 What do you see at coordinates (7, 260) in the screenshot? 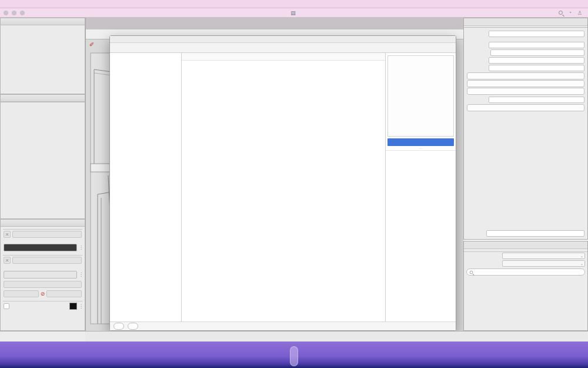
I see `pen-style-icon: ✕` at bounding box center [7, 260].